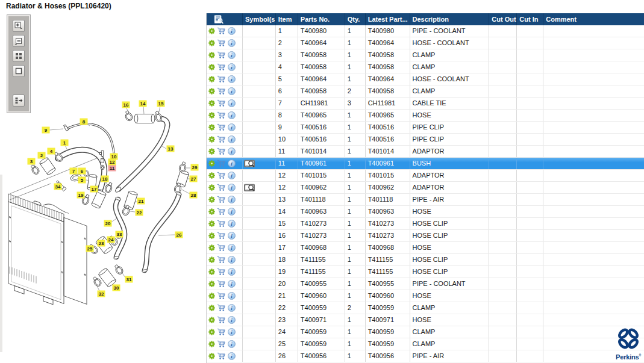 This screenshot has width=644, height=363. What do you see at coordinates (425, 128) in the screenshot?
I see `table-row: i 9 T400516 1 T400516 PIPE CLIP` at bounding box center [425, 128].